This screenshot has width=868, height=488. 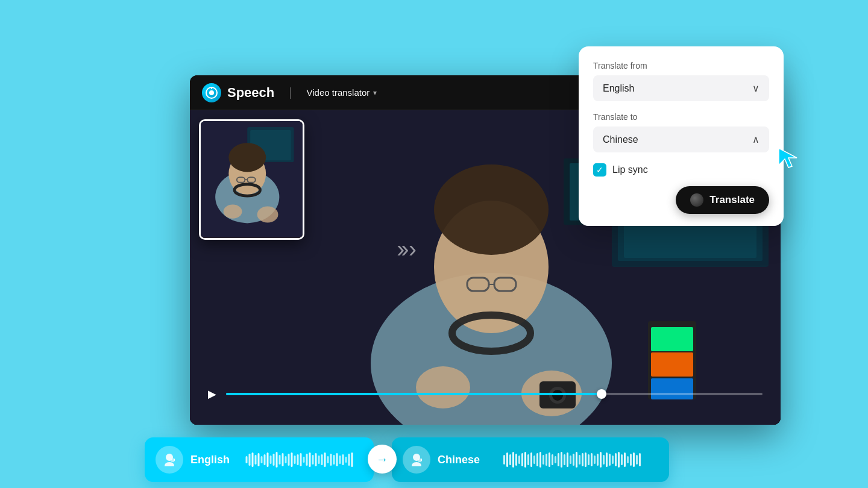 What do you see at coordinates (414, 394) in the screenshot?
I see `progress-fill` at bounding box center [414, 394].